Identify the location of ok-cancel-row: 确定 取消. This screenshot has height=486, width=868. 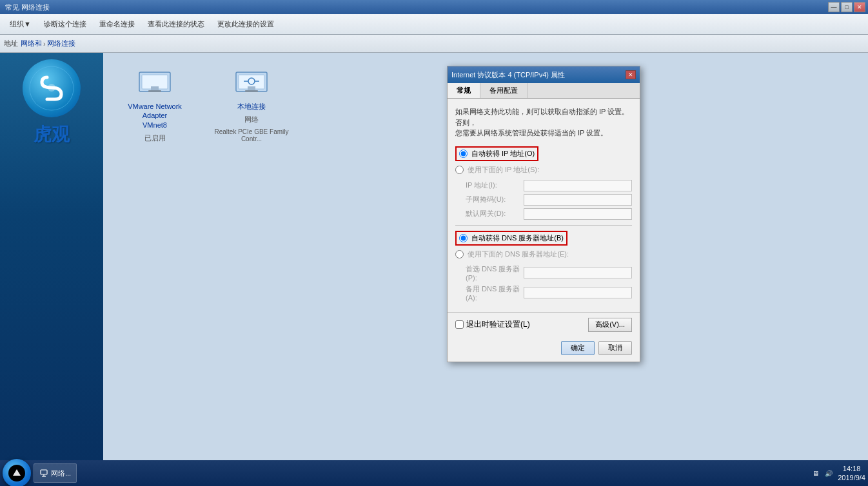
(544, 349).